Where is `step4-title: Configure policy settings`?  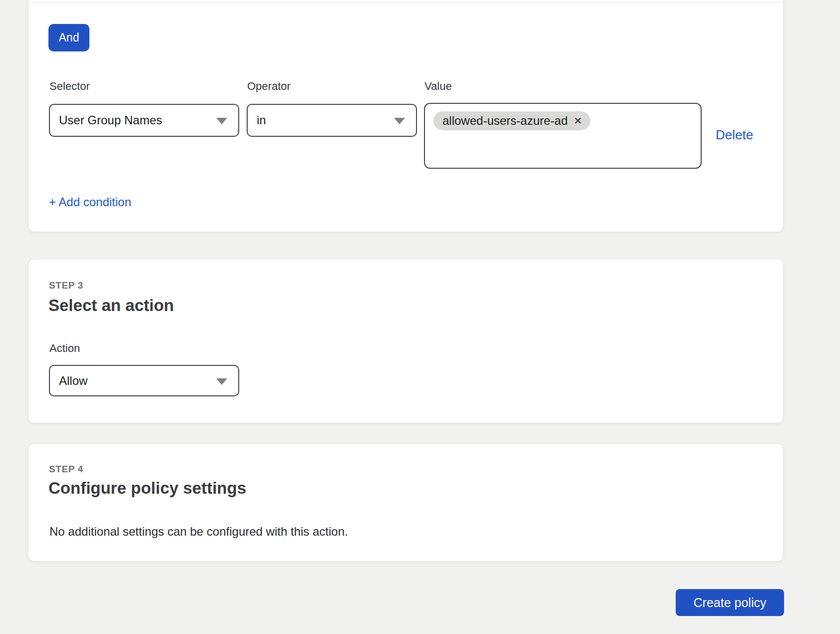
step4-title: Configure policy settings is located at coordinates (147, 488).